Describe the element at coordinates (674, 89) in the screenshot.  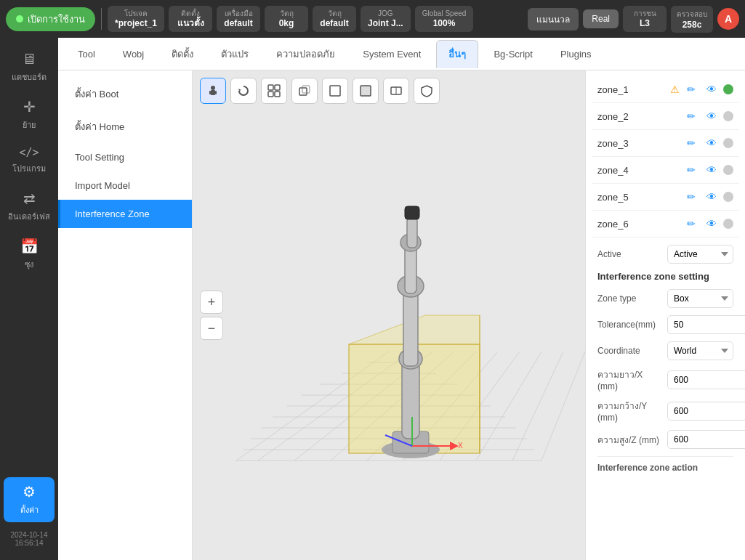
I see `warning-icon-1: ⚠` at that location.